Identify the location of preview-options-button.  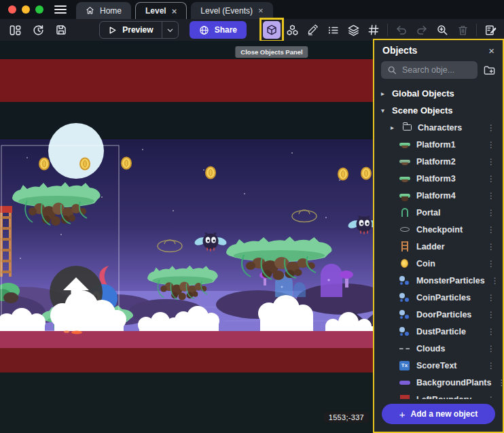
(170, 30).